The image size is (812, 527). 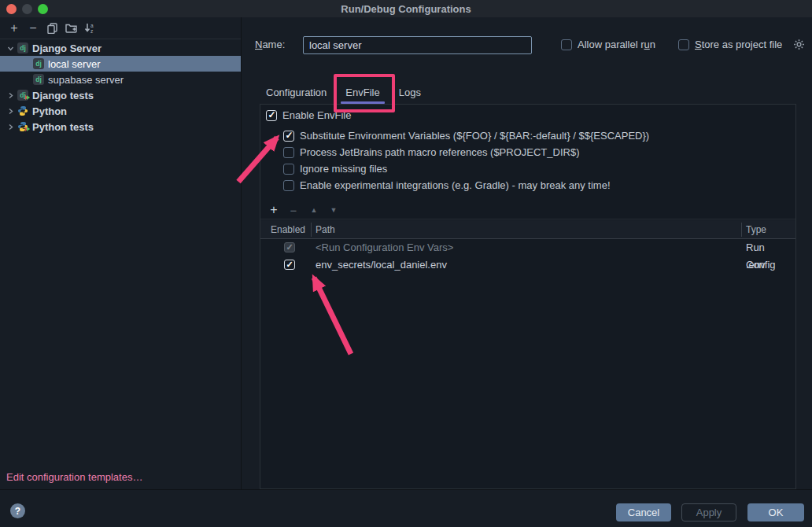 What do you see at coordinates (384, 248) in the screenshot?
I see `row-path: <Run Configuration Env Vars>` at bounding box center [384, 248].